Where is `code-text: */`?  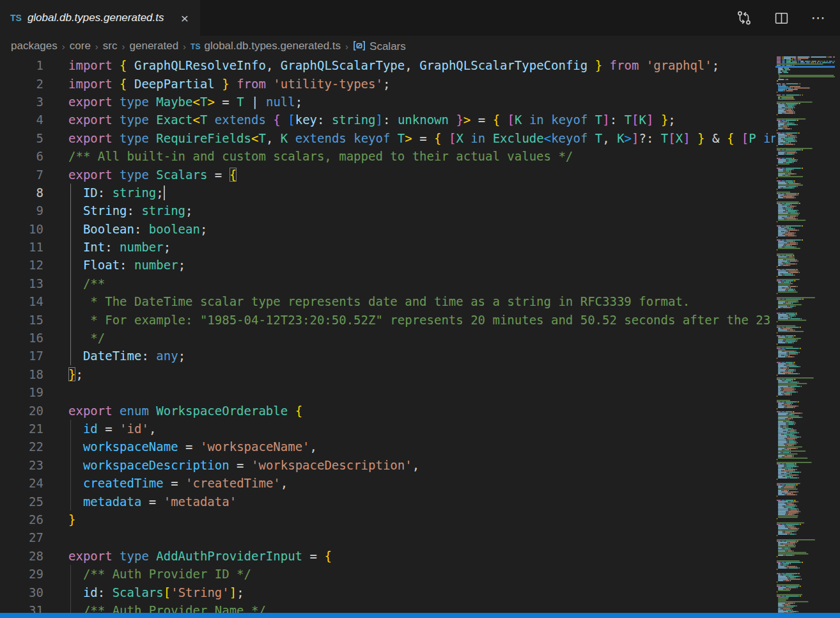 code-text: */ is located at coordinates (87, 338).